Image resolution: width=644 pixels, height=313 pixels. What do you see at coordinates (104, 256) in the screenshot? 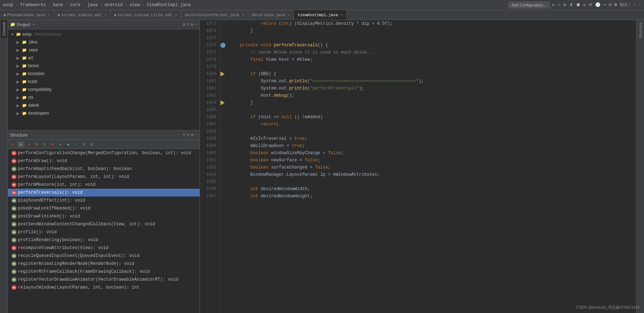
I see `struct-item: mrecycleQueuedInputEvent(QueuedInputEven…` at bounding box center [104, 256].